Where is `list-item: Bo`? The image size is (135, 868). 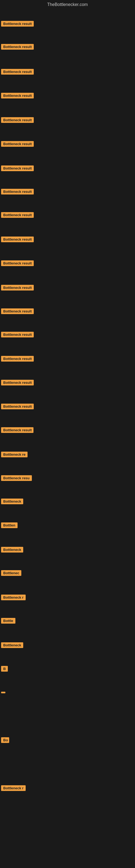 list-item: Bo is located at coordinates (5, 741).